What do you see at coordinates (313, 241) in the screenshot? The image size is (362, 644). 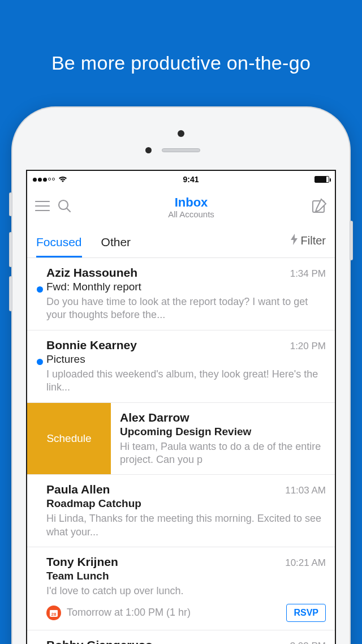 I see `filter-label: Filter` at bounding box center [313, 241].